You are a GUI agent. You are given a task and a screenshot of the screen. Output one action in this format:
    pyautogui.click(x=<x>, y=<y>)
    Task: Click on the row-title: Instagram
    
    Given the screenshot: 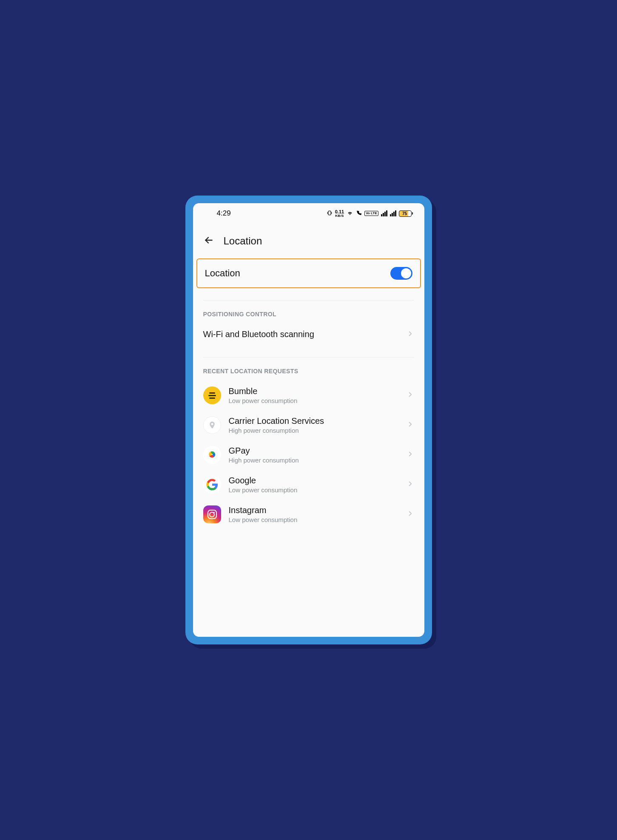 What is the action you would take?
    pyautogui.click(x=314, y=510)
    